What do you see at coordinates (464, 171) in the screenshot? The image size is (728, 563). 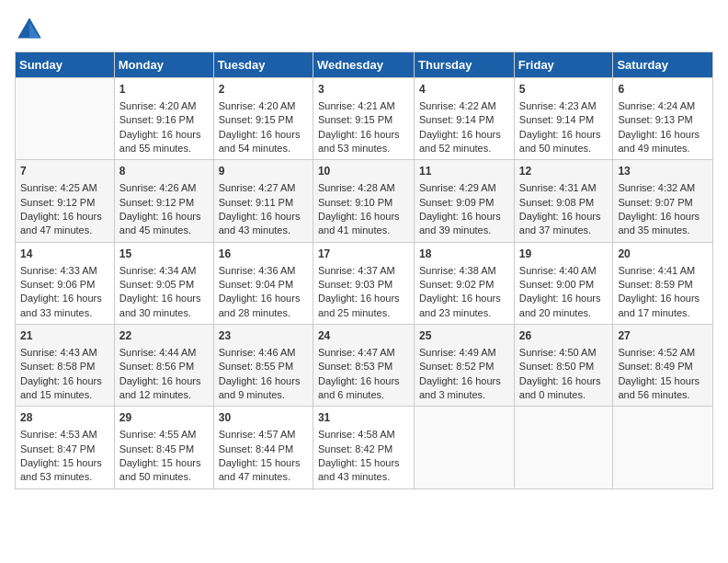 I see `day-number: 11` at bounding box center [464, 171].